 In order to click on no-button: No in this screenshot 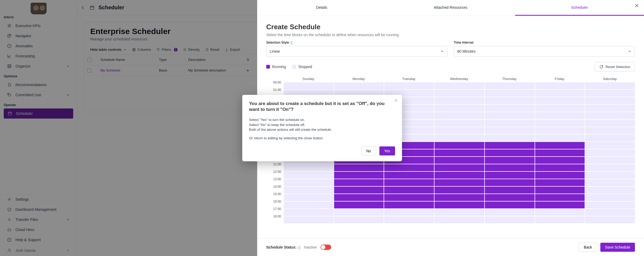, I will do `click(369, 151)`.